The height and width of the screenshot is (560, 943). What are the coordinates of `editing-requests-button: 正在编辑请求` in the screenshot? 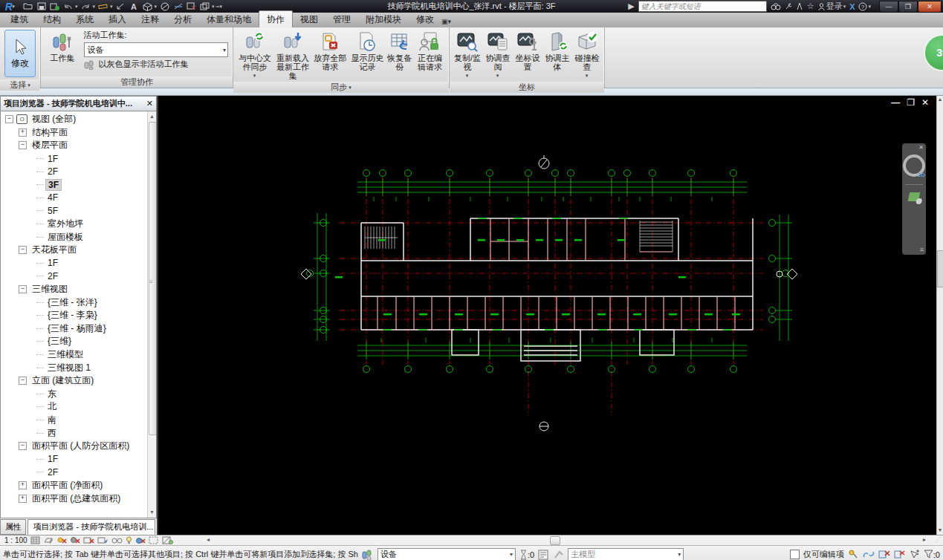 It's located at (430, 51).